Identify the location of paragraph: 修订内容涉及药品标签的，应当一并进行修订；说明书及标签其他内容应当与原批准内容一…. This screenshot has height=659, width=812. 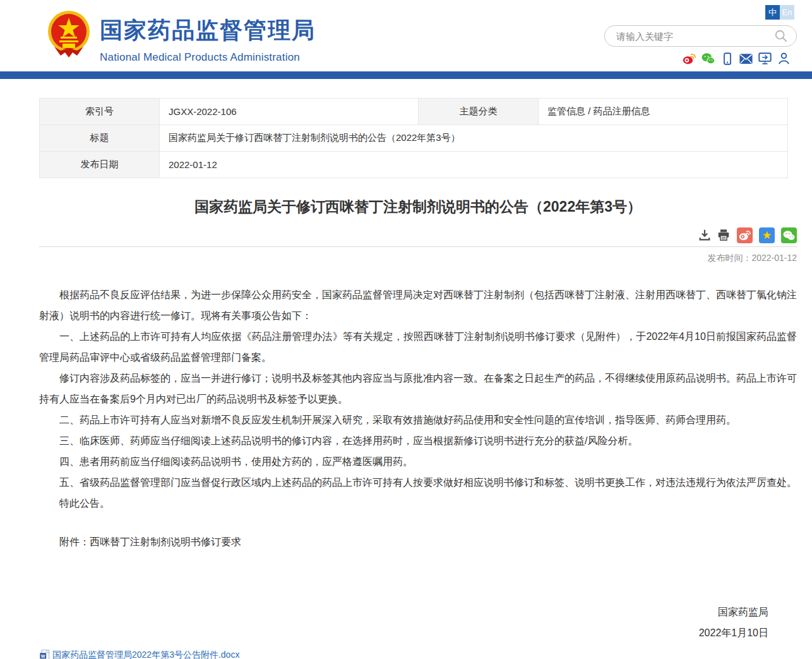
(418, 389).